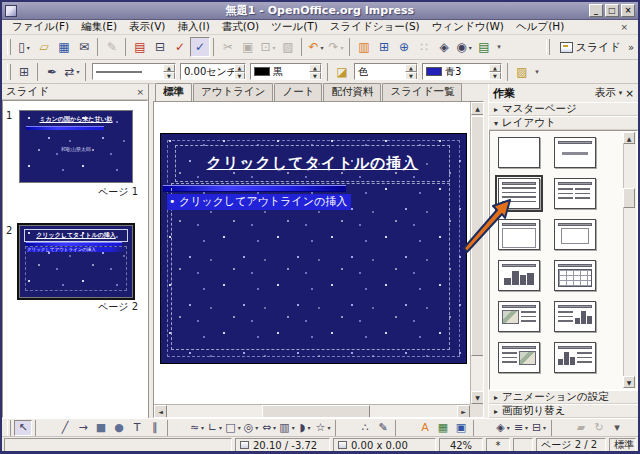 The height and width of the screenshot is (454, 640). Describe the element at coordinates (312, 410) in the screenshot. I see `horizontal-scrollbar: ◄ ►` at that location.